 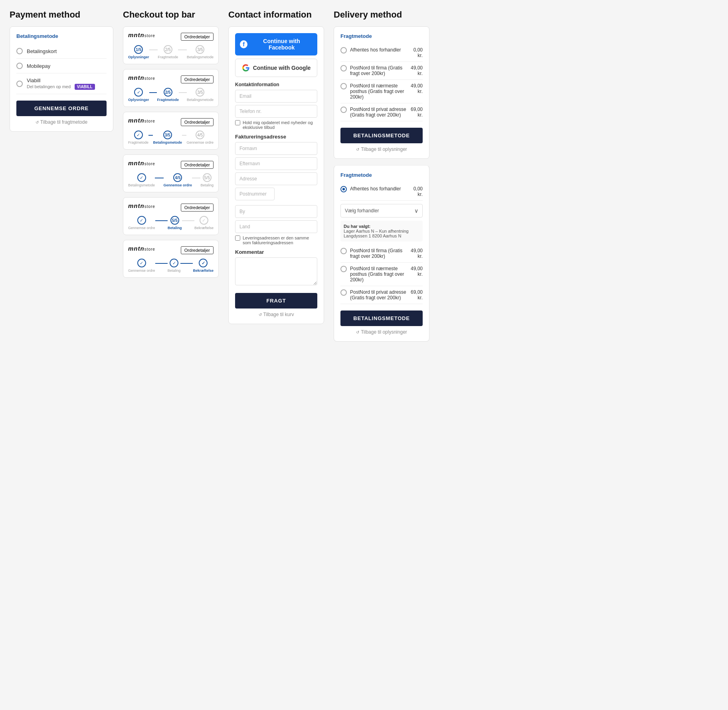 I want to click on delivery-label-afhentes2: Afhentes hos forhandler, so click(x=380, y=189).